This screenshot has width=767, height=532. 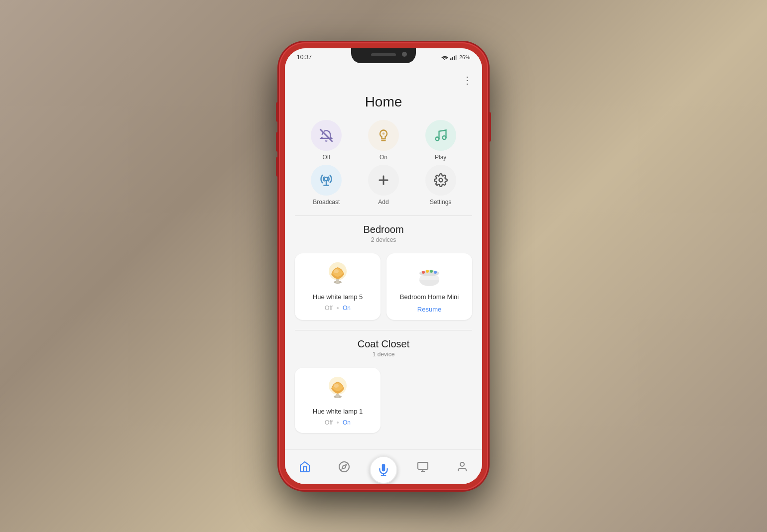 What do you see at coordinates (384, 470) in the screenshot?
I see `mic-fab-button` at bounding box center [384, 470].